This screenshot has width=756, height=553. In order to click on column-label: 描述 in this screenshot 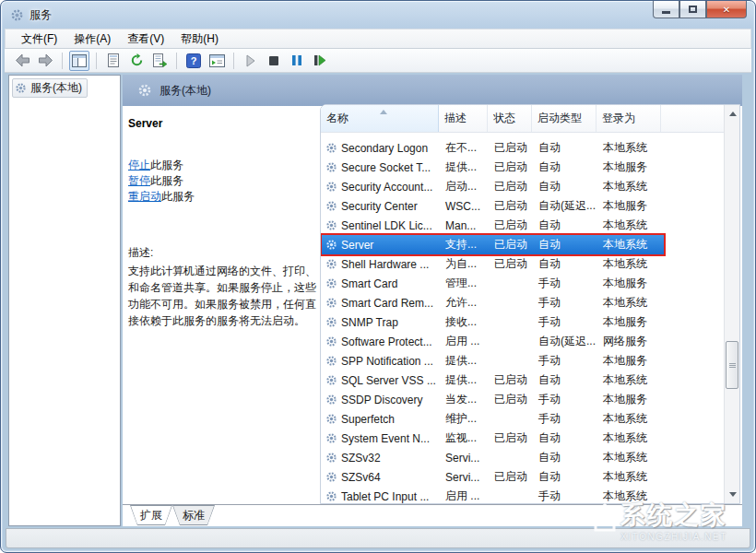, I will do `click(455, 118)`.